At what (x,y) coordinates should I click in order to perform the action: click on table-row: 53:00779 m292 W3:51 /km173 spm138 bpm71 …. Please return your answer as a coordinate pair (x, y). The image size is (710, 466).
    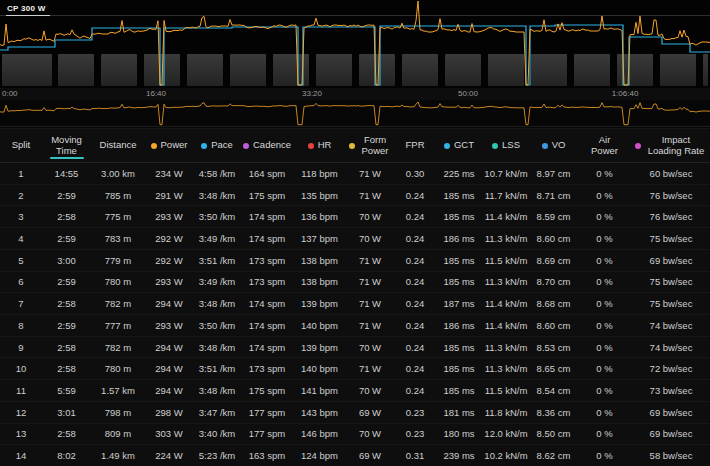
    Looking at the image, I should click on (355, 261).